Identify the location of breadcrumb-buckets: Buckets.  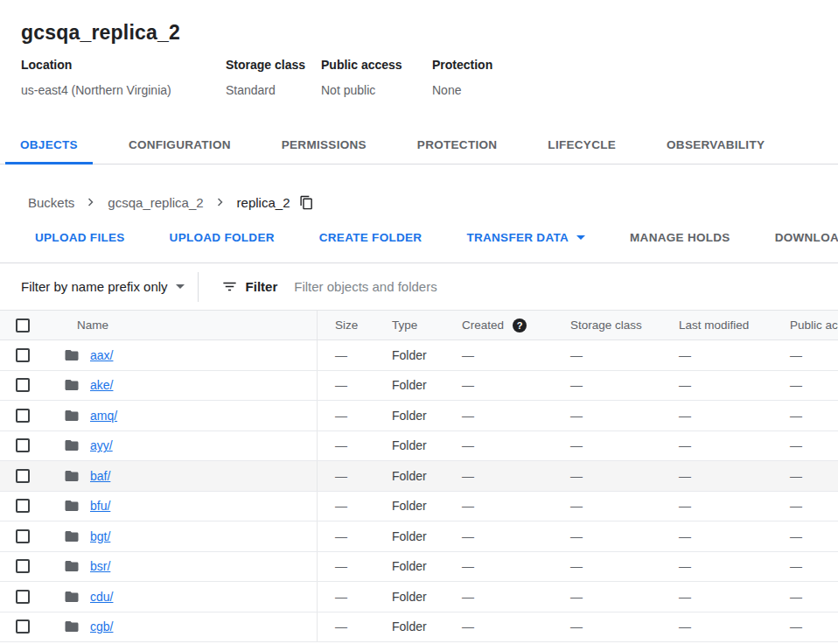
(51, 203).